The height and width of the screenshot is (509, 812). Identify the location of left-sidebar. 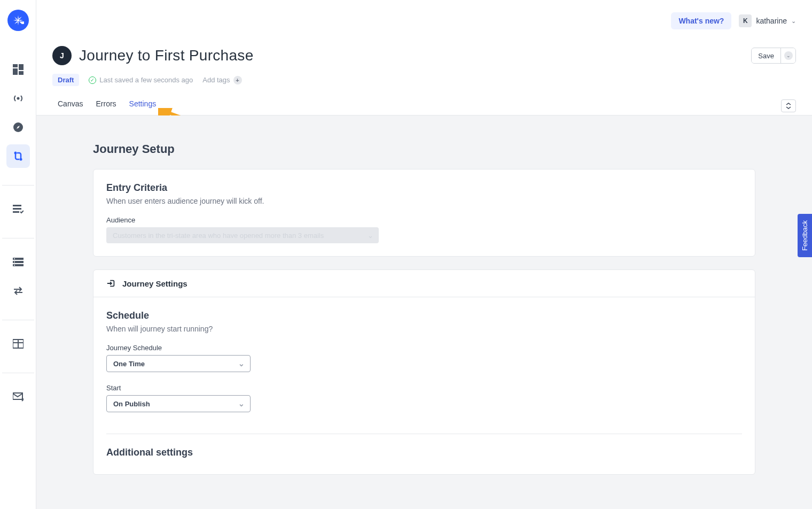
(18, 254).